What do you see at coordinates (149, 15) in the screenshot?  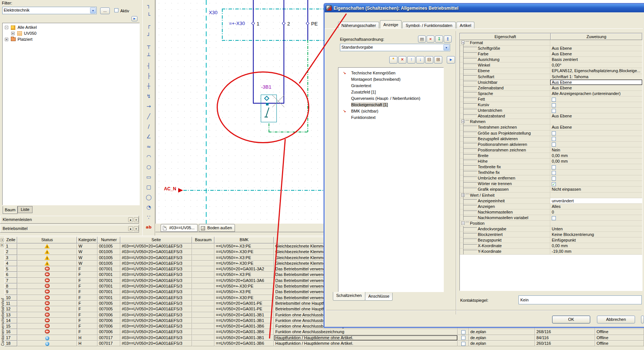 I see `toolbar-button: └` at bounding box center [149, 15].